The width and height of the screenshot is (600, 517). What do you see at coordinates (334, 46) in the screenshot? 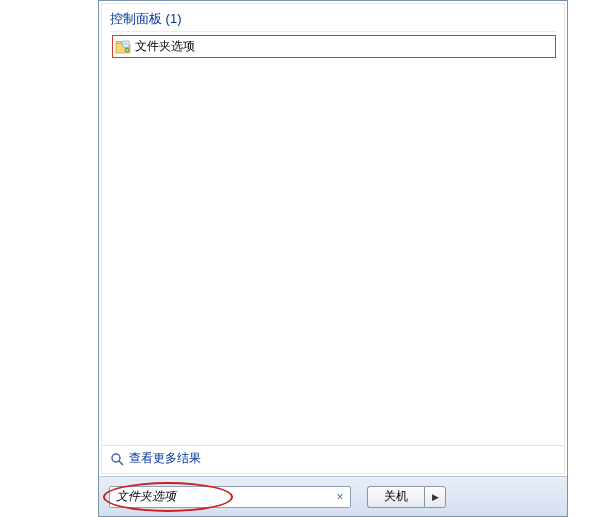
I see `result-folder-options: 文件夹选项` at bounding box center [334, 46].